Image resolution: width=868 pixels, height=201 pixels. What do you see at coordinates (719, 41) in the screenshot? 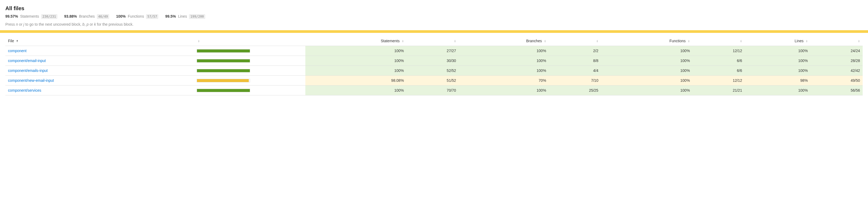
I see `col-header-functions-frac: ▲▼` at bounding box center [719, 41].